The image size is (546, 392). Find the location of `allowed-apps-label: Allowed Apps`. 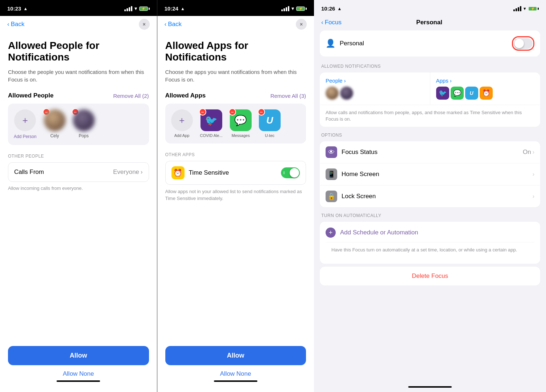

allowed-apps-label: Allowed Apps is located at coordinates (186, 96).